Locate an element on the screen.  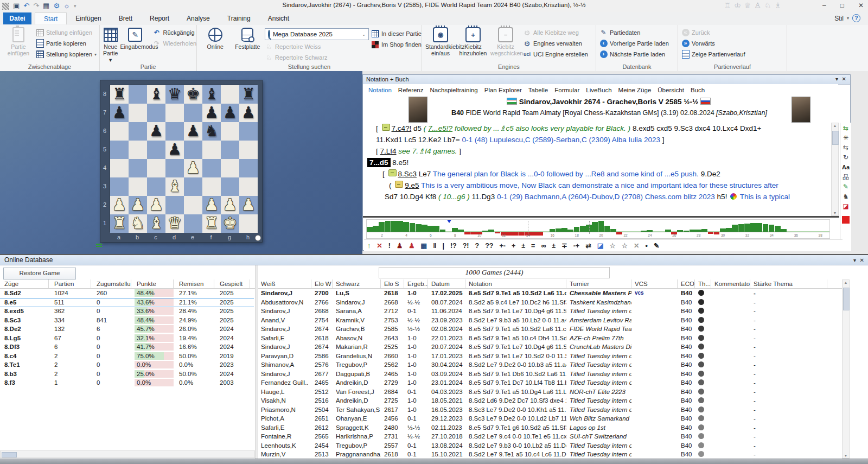
chess-board: ♜♝♛♚♝♜♟♟♟♟♟♟♞♟♟♝♟♟♟♟♟♟♜♞♝♛♜♚ 87654321 ab… is located at coordinates (181, 161).